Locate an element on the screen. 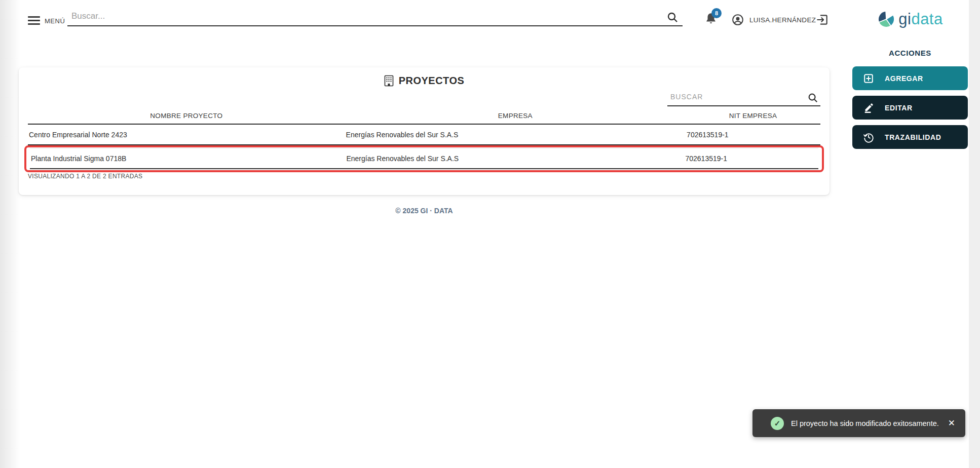  edit-project-label: EDITAR is located at coordinates (899, 108).